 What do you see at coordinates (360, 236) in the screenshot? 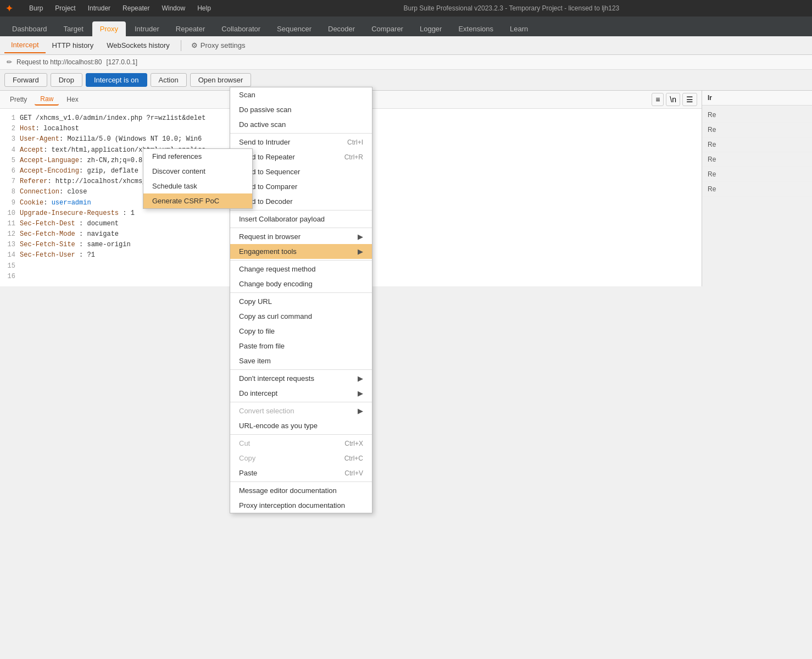
I see `arrow-request-browser: ▶` at bounding box center [360, 236].